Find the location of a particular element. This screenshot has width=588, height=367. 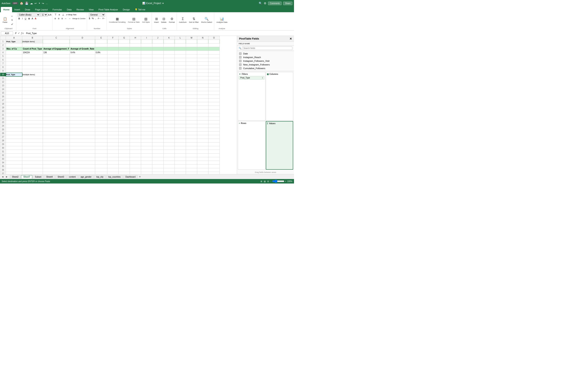

cell-C29 is located at coordinates (56, 144).